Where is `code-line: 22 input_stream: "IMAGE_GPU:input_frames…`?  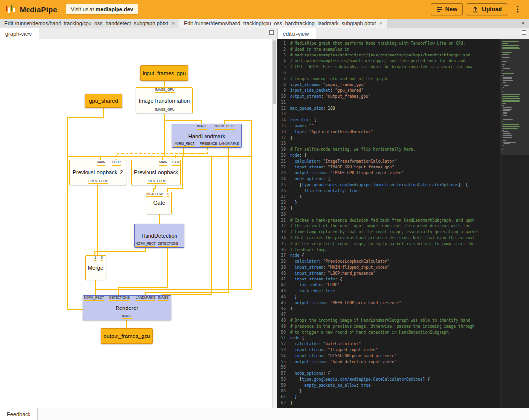 code-line: 22 input_stream: "IMAGE_GPU:input_frames… is located at coordinates (389, 168).